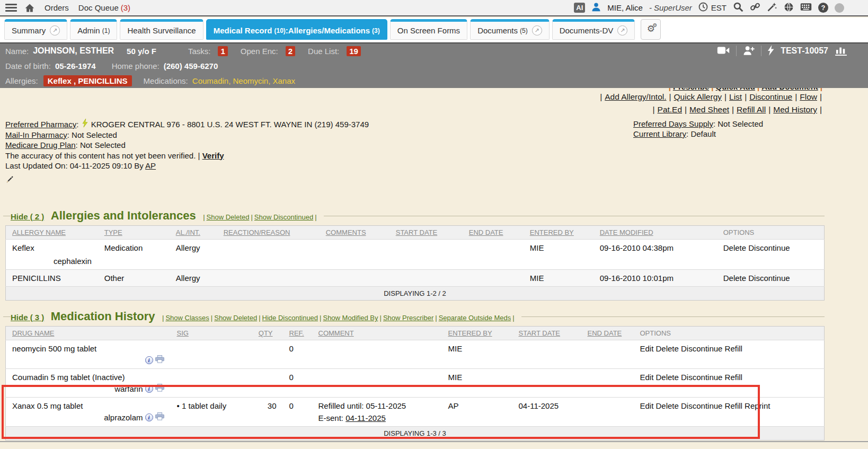  What do you see at coordinates (73, 51) in the screenshot?
I see `patient-name: JOHNSON, ESTHER` at bounding box center [73, 51].